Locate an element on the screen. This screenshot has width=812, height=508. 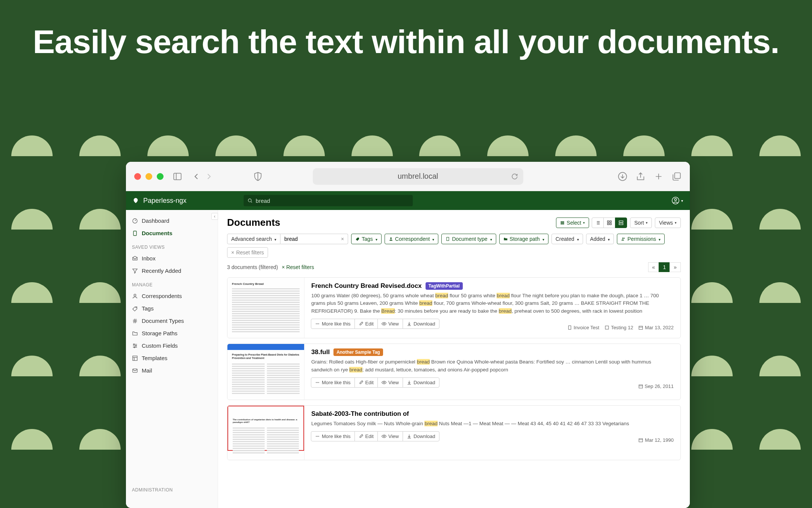
page-current: 1 is located at coordinates (664, 267).